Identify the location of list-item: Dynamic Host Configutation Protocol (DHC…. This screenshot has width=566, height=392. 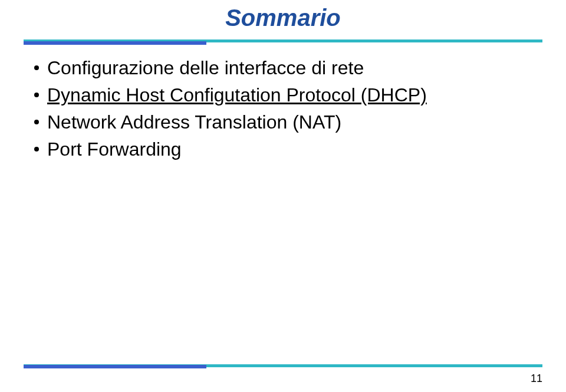
(282, 95).